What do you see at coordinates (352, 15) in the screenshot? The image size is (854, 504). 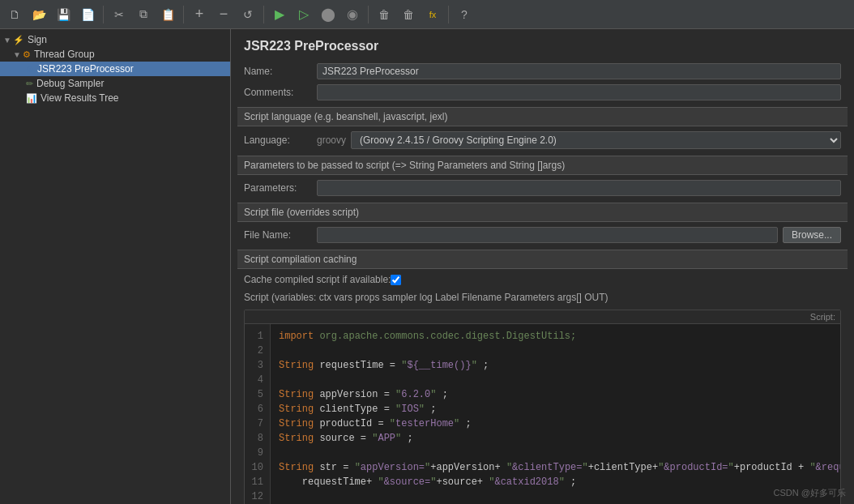 I see `shutdown-button: ◉` at bounding box center [352, 15].